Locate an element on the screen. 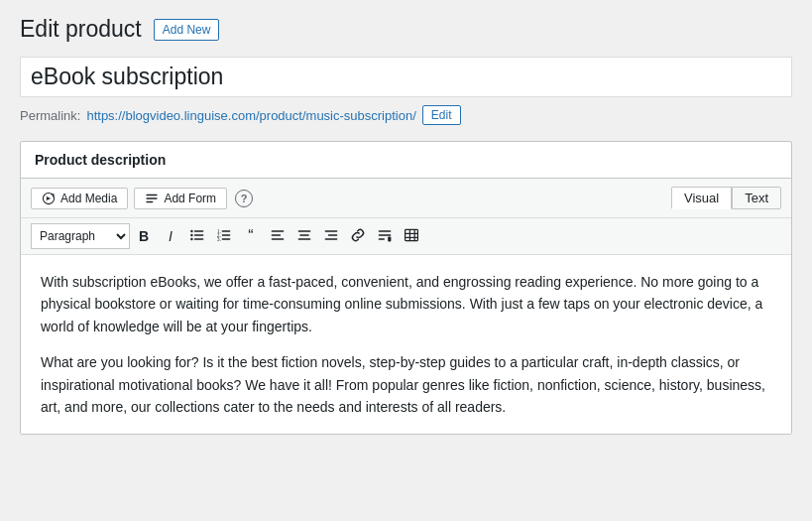 Image resolution: width=812 pixels, height=521 pixels. postbox-header: Product description is located at coordinates (406, 161).